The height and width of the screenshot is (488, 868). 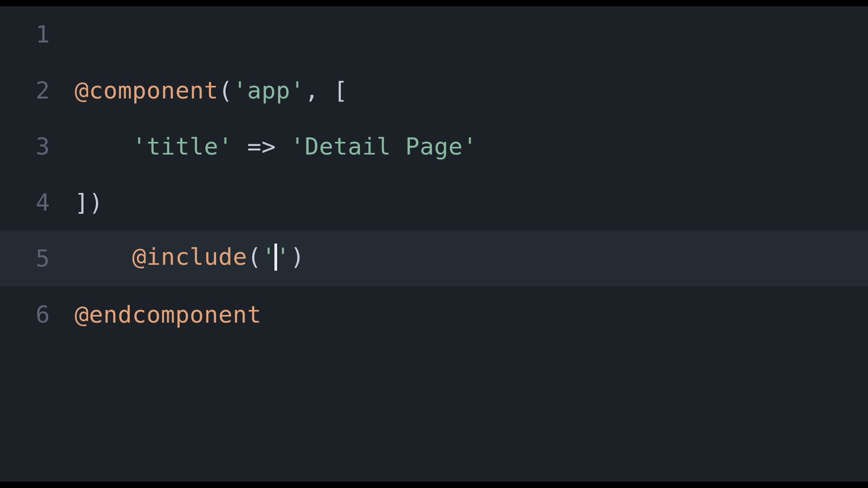 I want to click on blade-directive: @endcomponent, so click(x=168, y=314).